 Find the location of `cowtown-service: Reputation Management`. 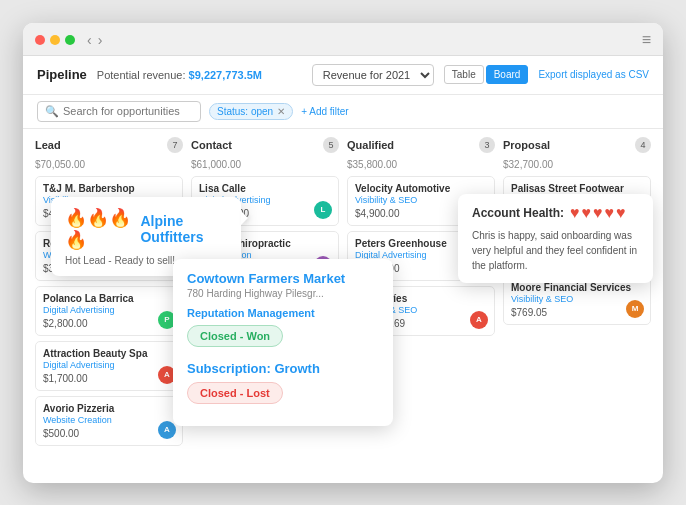

cowtown-service: Reputation Management is located at coordinates (283, 313).